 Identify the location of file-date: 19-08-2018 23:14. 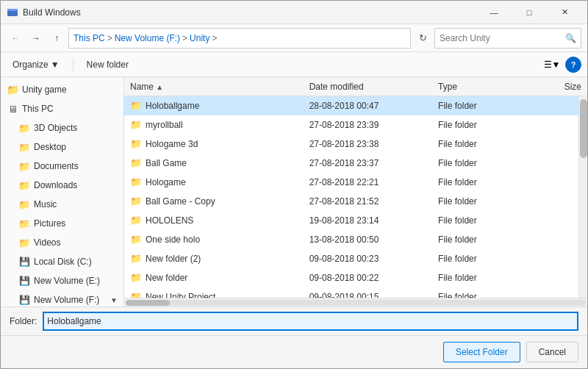
(373, 221).